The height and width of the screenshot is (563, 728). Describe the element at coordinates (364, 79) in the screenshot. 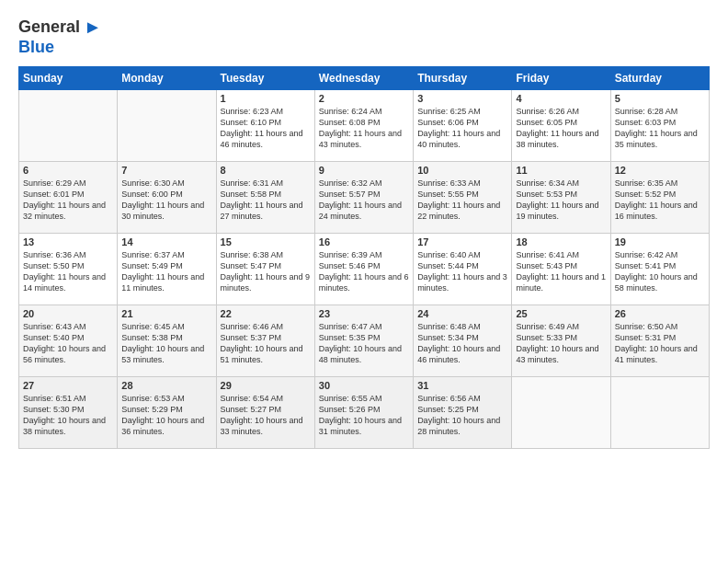

I see `weekday-header: Wednesday` at that location.